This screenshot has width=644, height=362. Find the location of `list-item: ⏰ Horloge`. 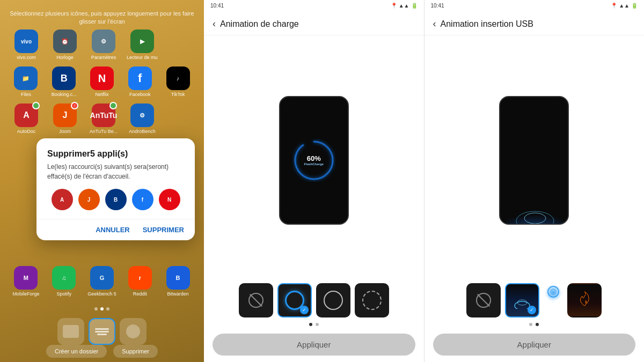

list-item: ⏰ Horloge is located at coordinates (65, 45).